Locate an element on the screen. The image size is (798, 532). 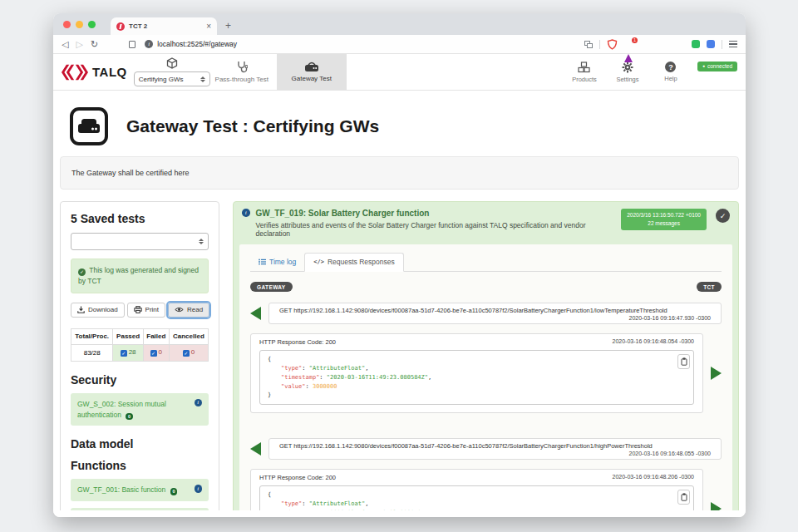
cancelled-checkbox: ✓ is located at coordinates (186, 353).